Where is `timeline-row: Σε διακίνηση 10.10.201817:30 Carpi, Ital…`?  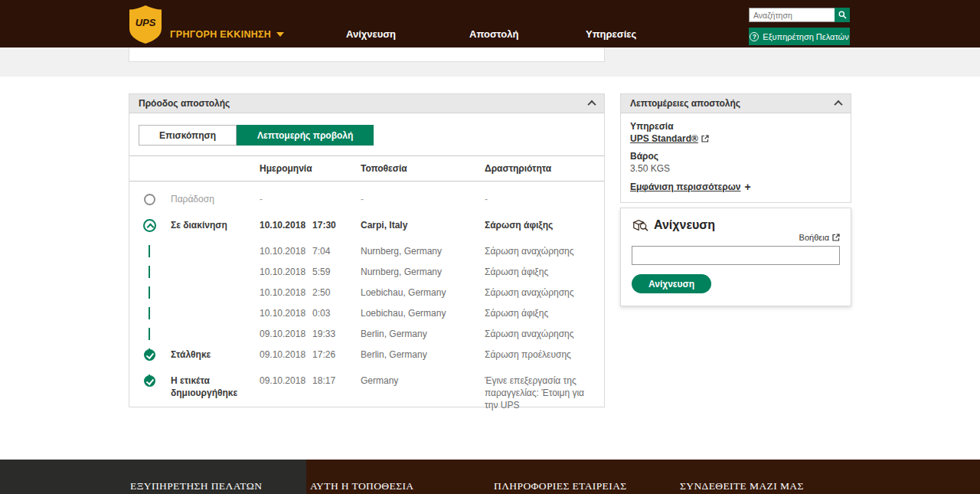 timeline-row: Σε διακίνηση 10.10.201817:30 Carpi, Ital… is located at coordinates (367, 232).